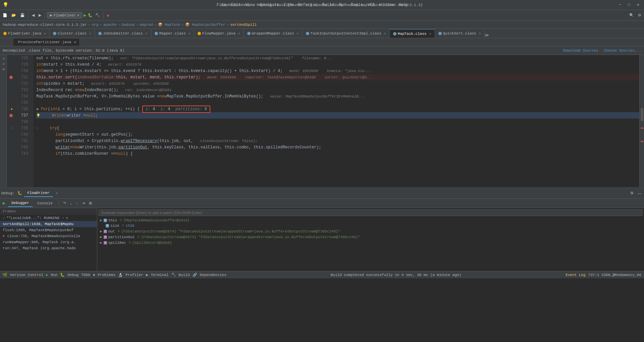 The width and height of the screenshot is (644, 342). What do you see at coordinates (45, 203) in the screenshot?
I see `sub-tab-console: Console` at bounding box center [45, 203].